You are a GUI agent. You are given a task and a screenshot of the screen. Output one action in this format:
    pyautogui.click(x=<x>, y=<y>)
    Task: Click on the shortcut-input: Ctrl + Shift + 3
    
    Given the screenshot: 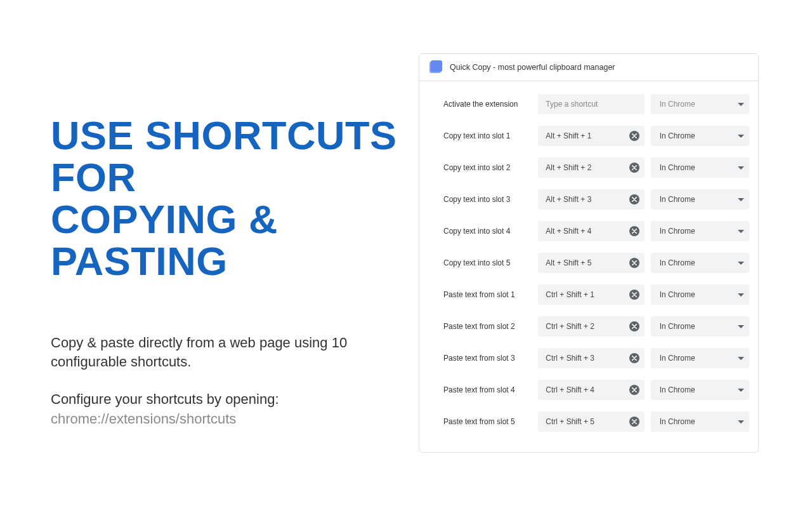 What is the action you would take?
    pyautogui.click(x=591, y=358)
    